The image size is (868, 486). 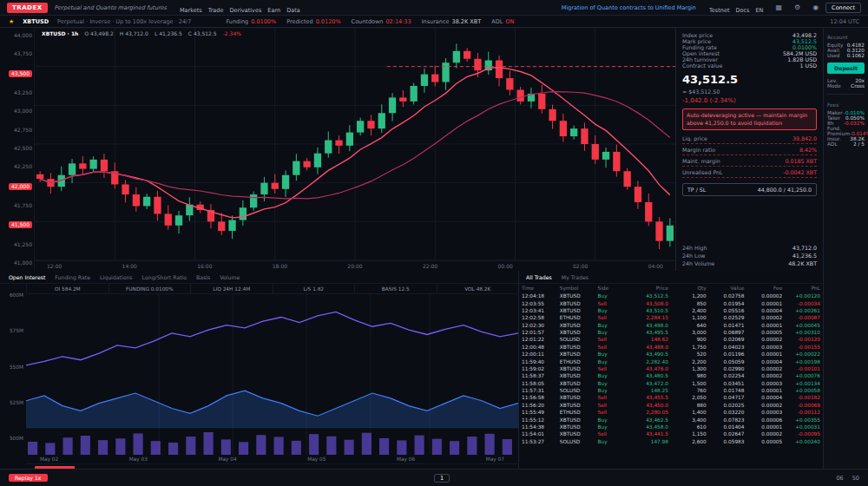 What do you see at coordinates (804, 405) in the screenshot?
I see `trade-cell: -0.00069` at bounding box center [804, 405].